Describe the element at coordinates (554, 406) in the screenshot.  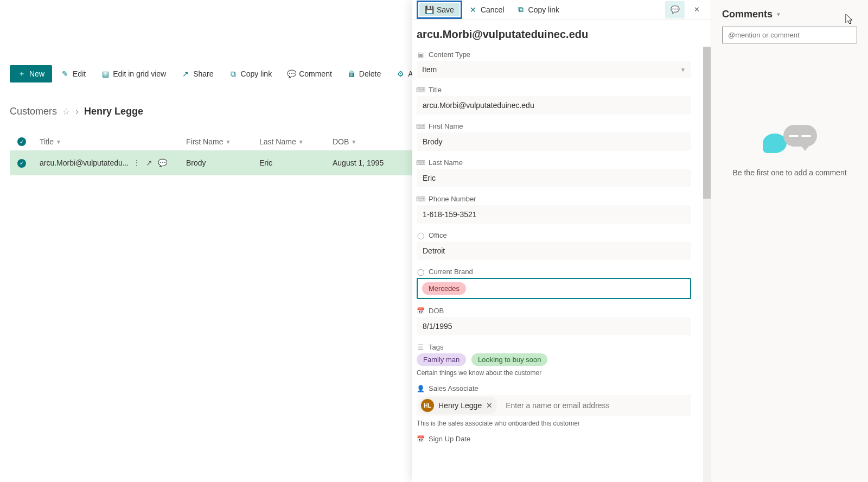
I see `field-sales-associate: 👤Sales Associate HL Henry Legge ✕ This i…` at that location.